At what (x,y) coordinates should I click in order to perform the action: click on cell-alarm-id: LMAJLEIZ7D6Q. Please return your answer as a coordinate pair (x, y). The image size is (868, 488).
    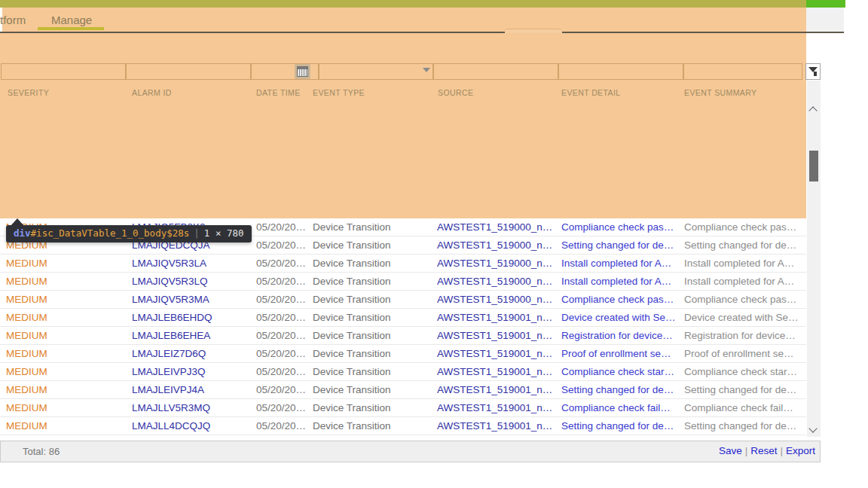
    Looking at the image, I should click on (190, 354).